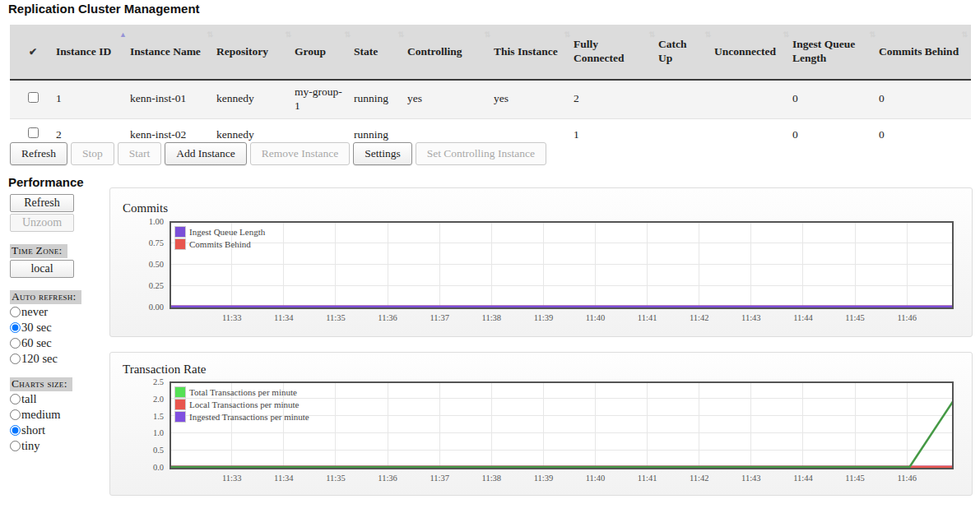  What do you see at coordinates (383, 154) in the screenshot?
I see `settings-button: Settings` at bounding box center [383, 154].